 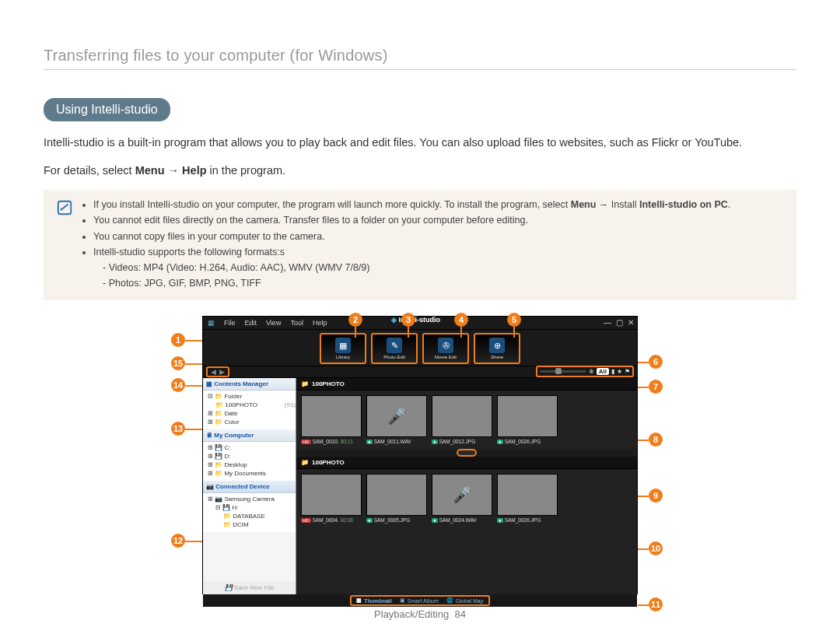 I want to click on filter-tag-icon: ▮, so click(x=613, y=372).